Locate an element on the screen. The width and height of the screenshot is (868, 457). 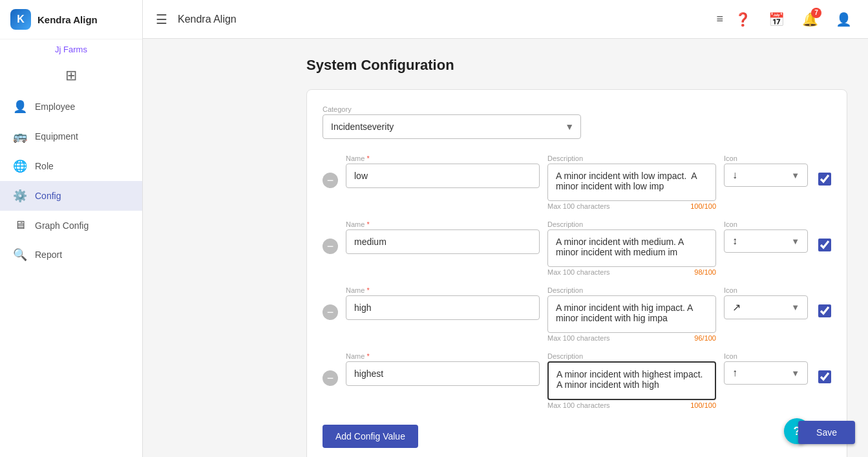
icon-dropdown-arrow-low: ▼ is located at coordinates (795, 176).